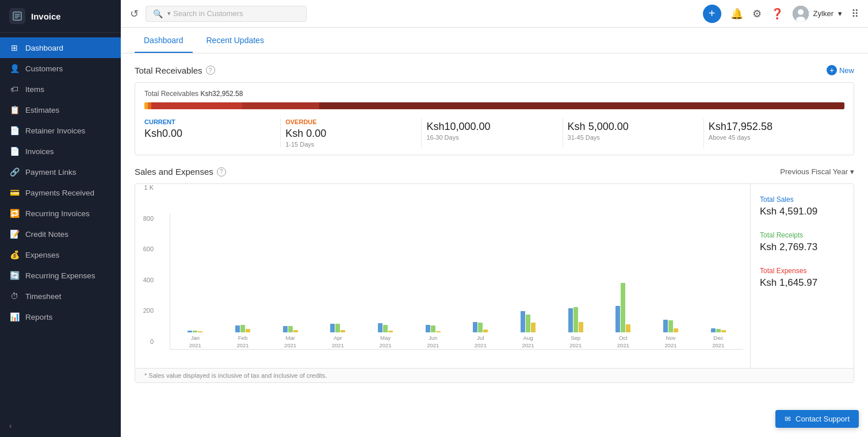 Image resolution: width=868 pixels, height=437 pixels. Describe the element at coordinates (181, 171) in the screenshot. I see `sales-title: Sales and Expenses ?` at that location.